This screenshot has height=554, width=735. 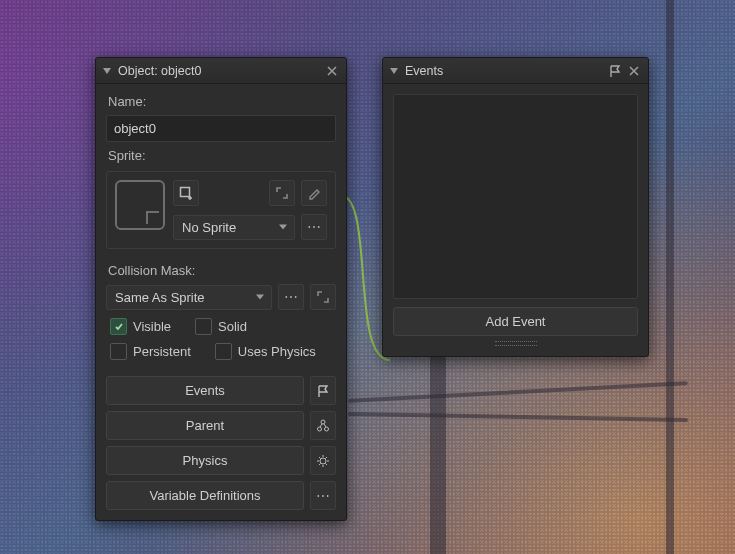 What do you see at coordinates (323, 426) in the screenshot?
I see `parent-icon-button` at bounding box center [323, 426].